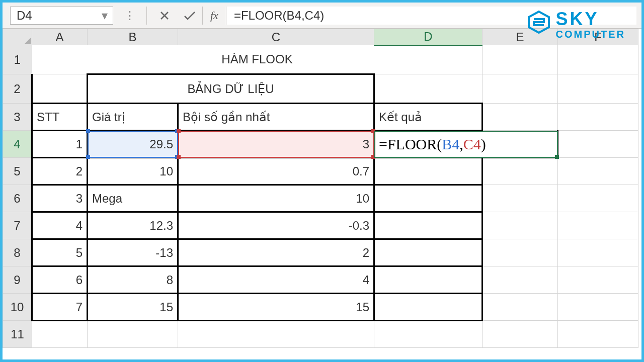 The width and height of the screenshot is (644, 362). What do you see at coordinates (18, 144) in the screenshot?
I see `row-header-4: 4` at bounding box center [18, 144].